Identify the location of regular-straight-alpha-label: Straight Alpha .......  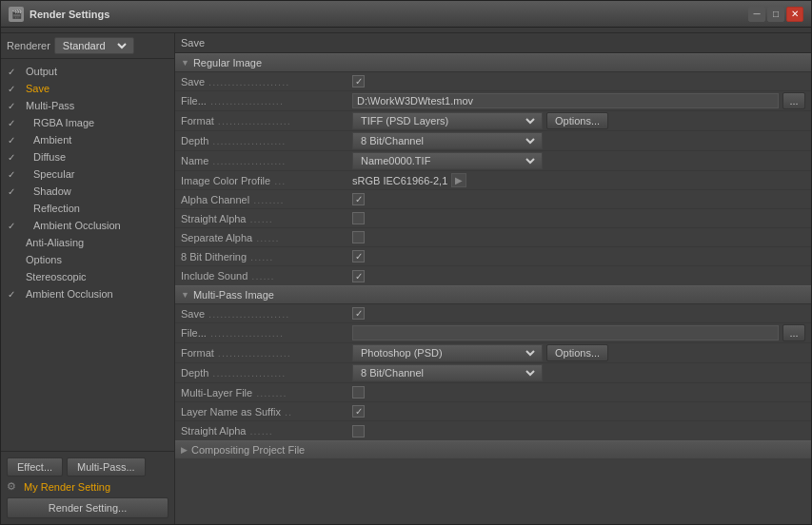
(267, 219).